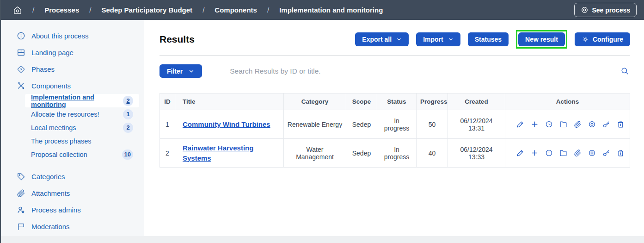 This screenshot has width=644, height=243. I want to click on sidebar-item-about: About this process, so click(72, 36).